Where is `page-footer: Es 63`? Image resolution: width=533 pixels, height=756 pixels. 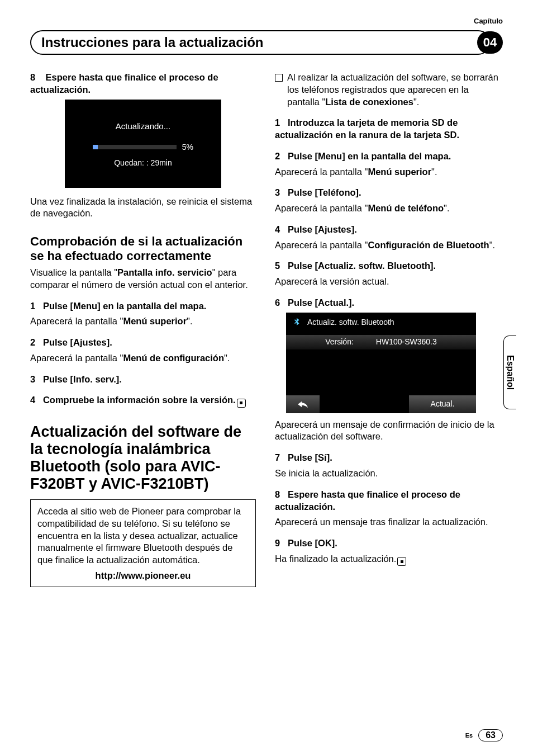 page-footer: Es 63 is located at coordinates (484, 735).